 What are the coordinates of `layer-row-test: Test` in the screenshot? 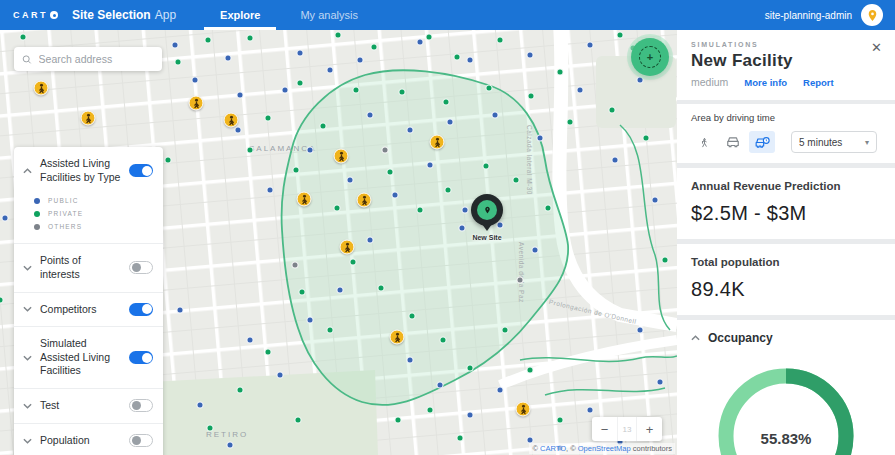 It's located at (88, 406).